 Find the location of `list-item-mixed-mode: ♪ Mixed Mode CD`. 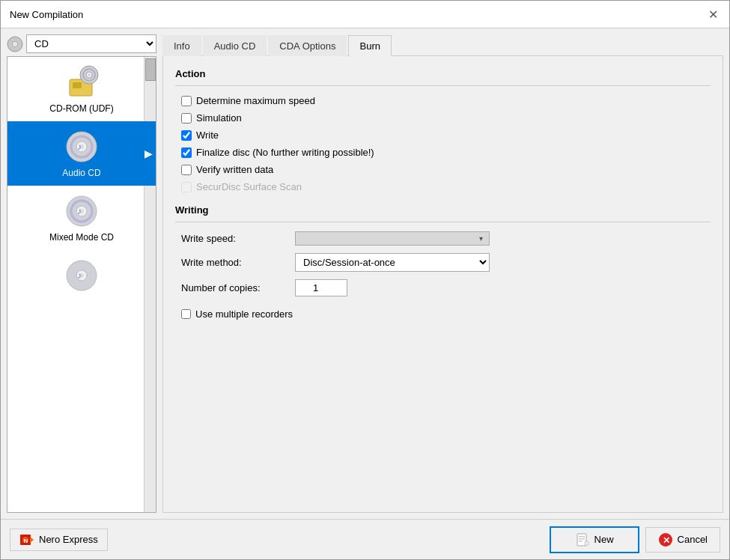

list-item-mixed-mode: ♪ Mixed Mode CD is located at coordinates (82, 218).